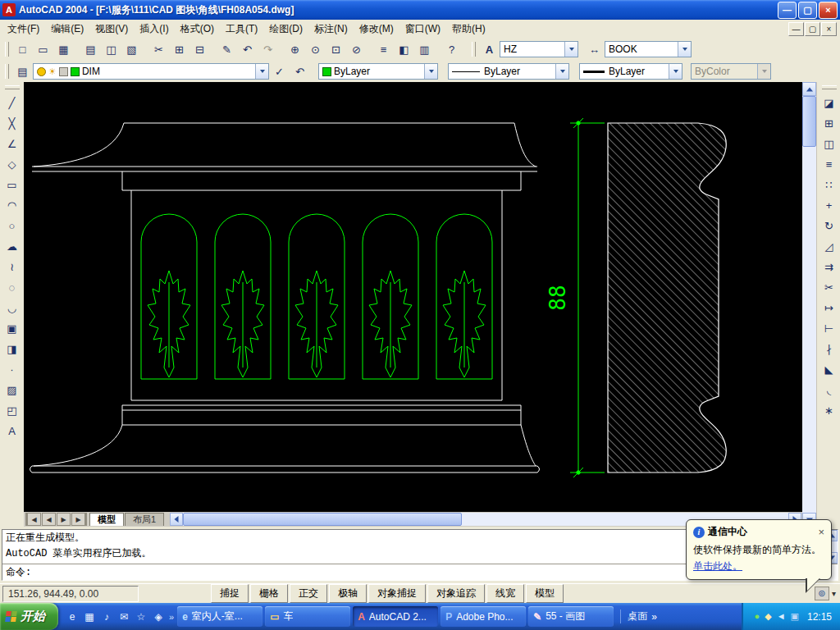  What do you see at coordinates (594, 49) in the screenshot?
I see `dim-style-manager-icon: ↔` at bounding box center [594, 49].